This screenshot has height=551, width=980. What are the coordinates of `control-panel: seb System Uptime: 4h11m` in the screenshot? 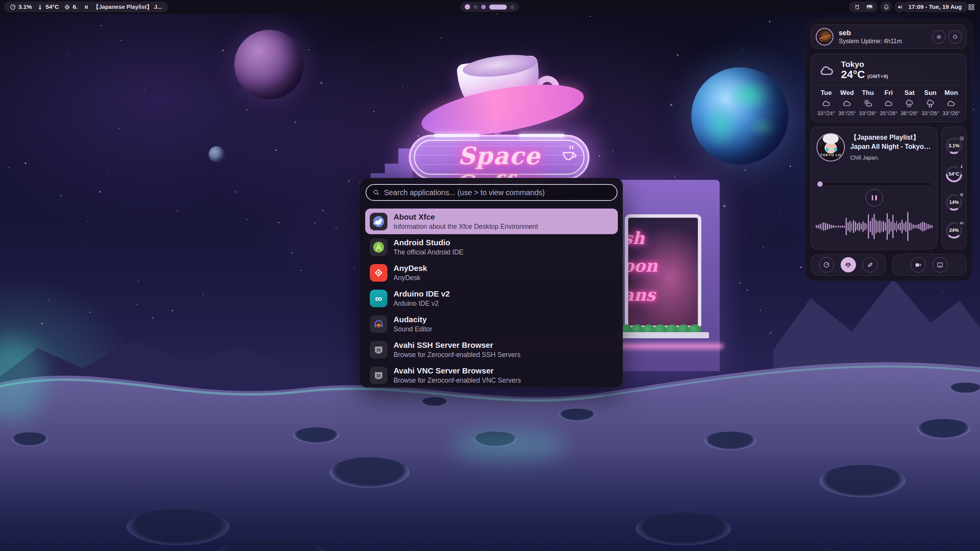 It's located at (889, 150).